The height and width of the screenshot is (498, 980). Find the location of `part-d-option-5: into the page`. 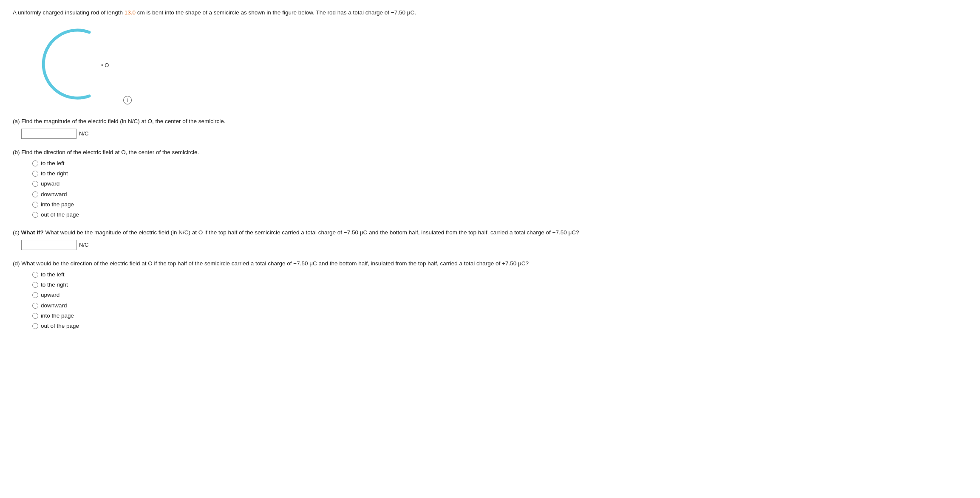

part-d-option-5: into the page is located at coordinates (500, 316).